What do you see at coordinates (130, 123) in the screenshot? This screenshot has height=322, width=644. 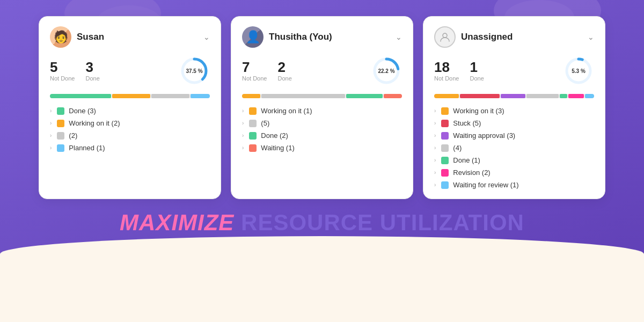 I see `status-item: › Working on it (2)` at bounding box center [130, 123].